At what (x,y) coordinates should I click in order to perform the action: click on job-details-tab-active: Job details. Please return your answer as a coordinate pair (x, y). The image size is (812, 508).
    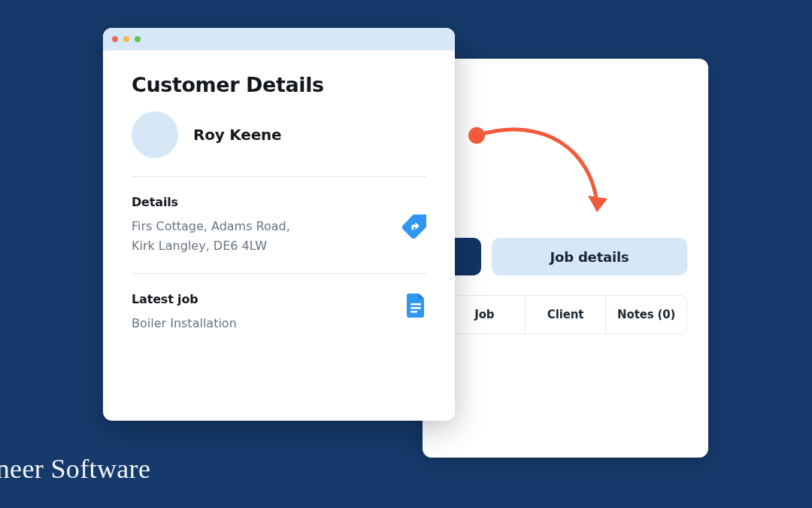
    Looking at the image, I should click on (589, 257).